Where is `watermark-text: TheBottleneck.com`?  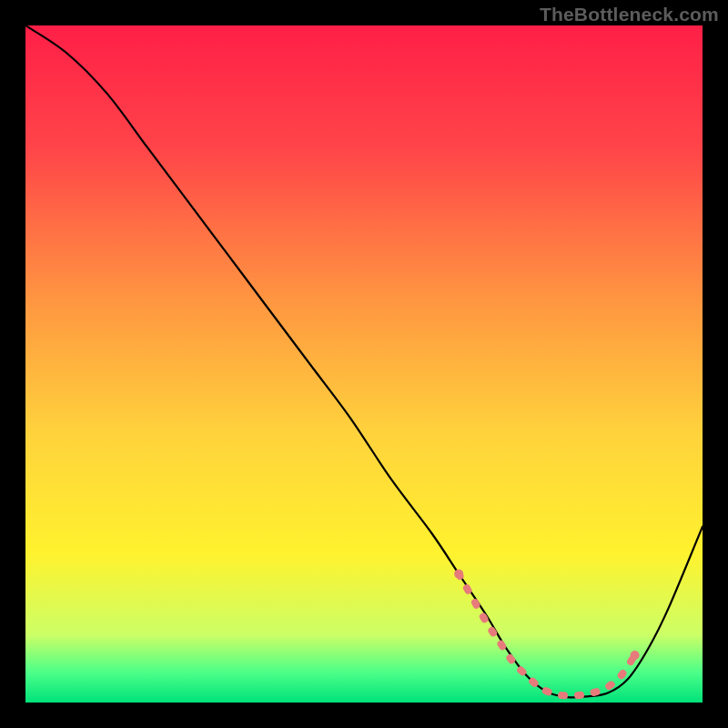
watermark-text: TheBottleneck.com is located at coordinates (630, 15).